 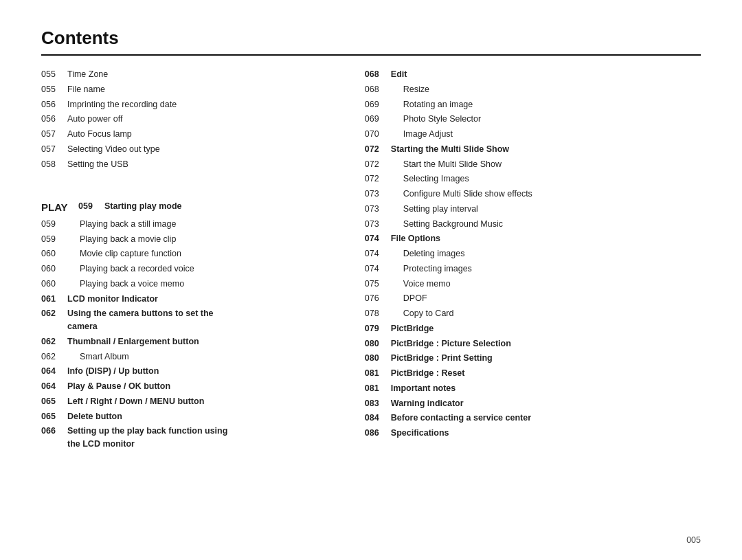 I want to click on toc-entry: 060 Playing back a recorded voice, so click(x=190, y=269).